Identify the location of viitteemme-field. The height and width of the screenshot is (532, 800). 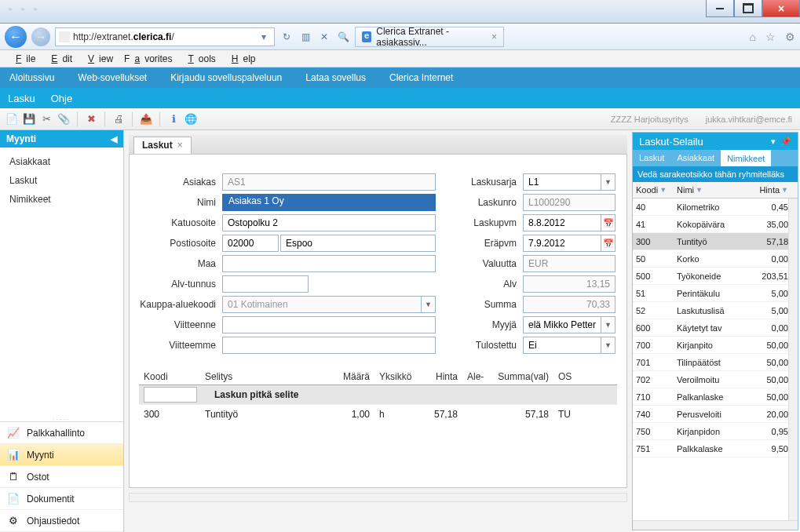
(329, 345).